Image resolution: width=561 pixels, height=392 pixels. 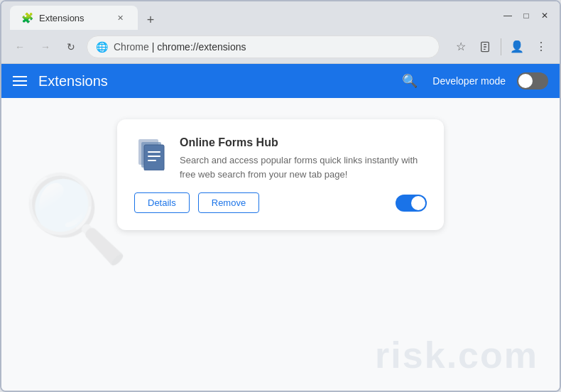 I want to click on new-tab-button: +, so click(x=151, y=20).